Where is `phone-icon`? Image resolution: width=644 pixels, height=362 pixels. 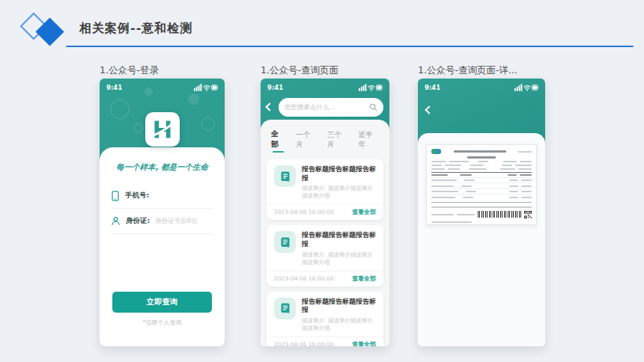
phone-icon is located at coordinates (115, 196).